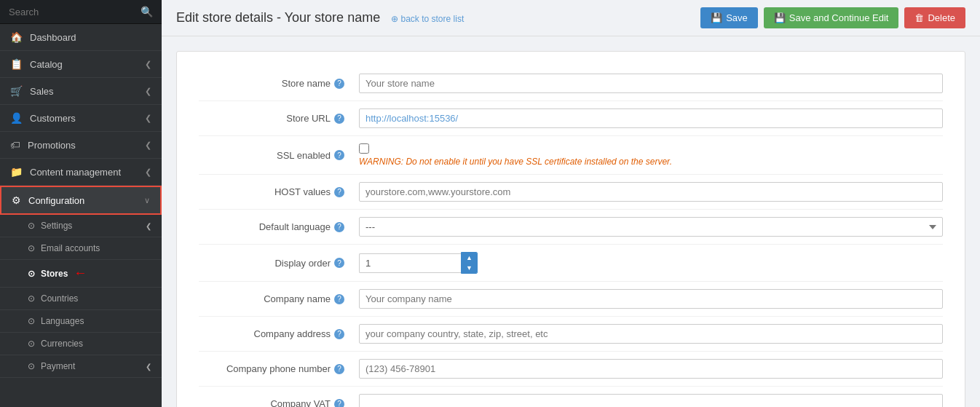  I want to click on store-name-row: Store name ?, so click(571, 84).